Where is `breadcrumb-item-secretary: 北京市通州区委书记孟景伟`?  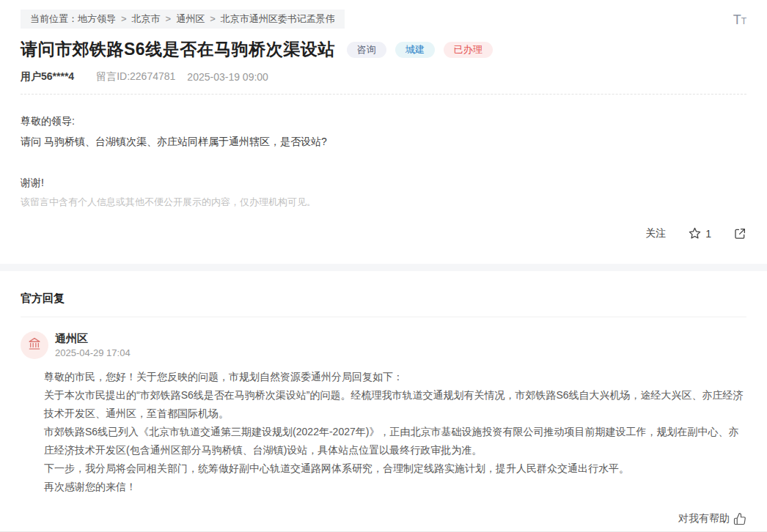 breadcrumb-item-secretary: 北京市通州区委书记孟景伟 is located at coordinates (278, 19).